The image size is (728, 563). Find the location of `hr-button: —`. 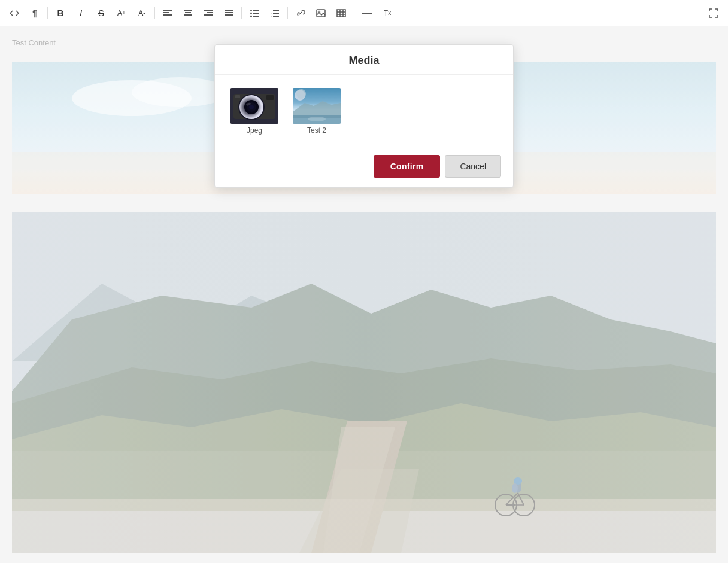

hr-button: — is located at coordinates (367, 13).